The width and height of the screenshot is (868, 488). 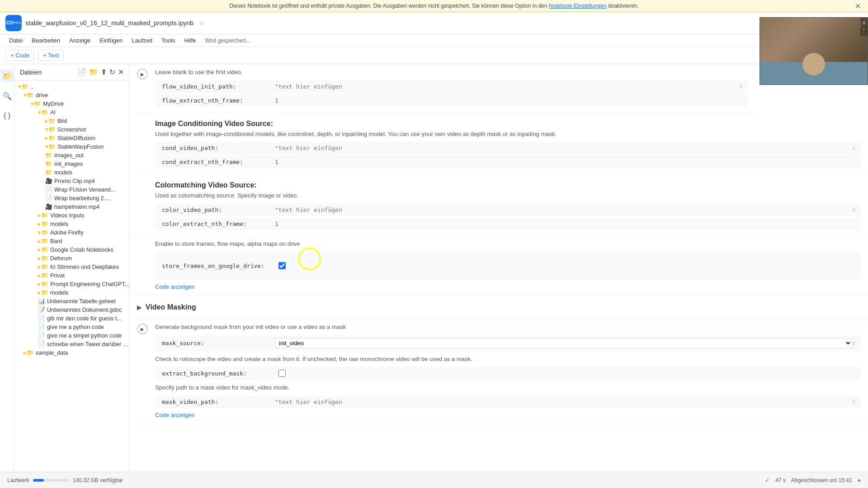 What do you see at coordinates (72, 173) in the screenshot?
I see `file-tree-item: 📁models` at bounding box center [72, 173].